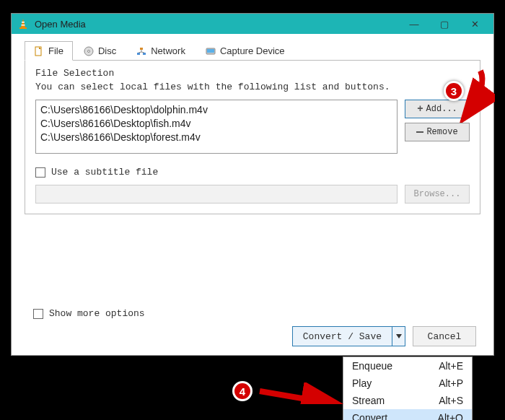  Describe the element at coordinates (420, 109) in the screenshot. I see `plus-icon: +` at that location.